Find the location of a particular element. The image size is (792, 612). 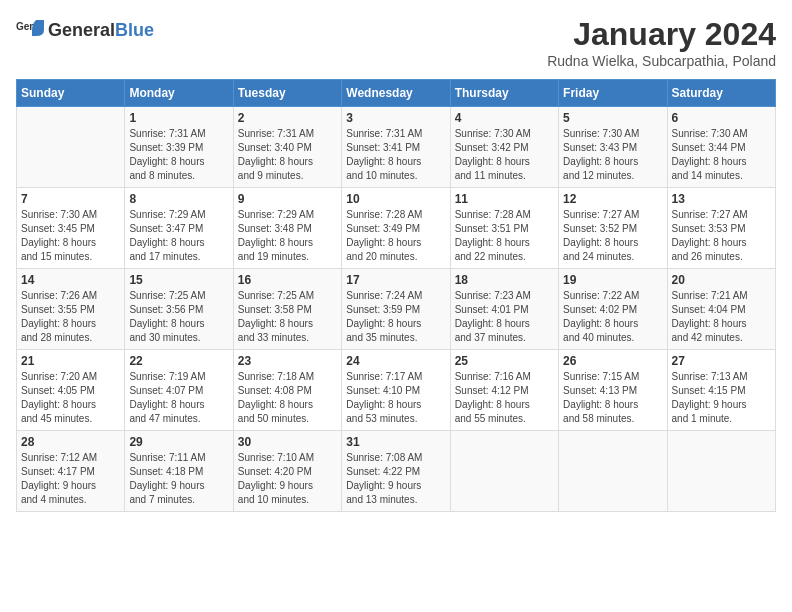

day-number: 15 is located at coordinates (178, 280).